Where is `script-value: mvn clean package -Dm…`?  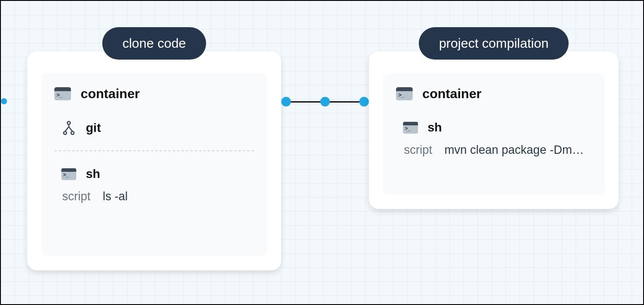
script-value: mvn clean package -Dm… is located at coordinates (514, 150).